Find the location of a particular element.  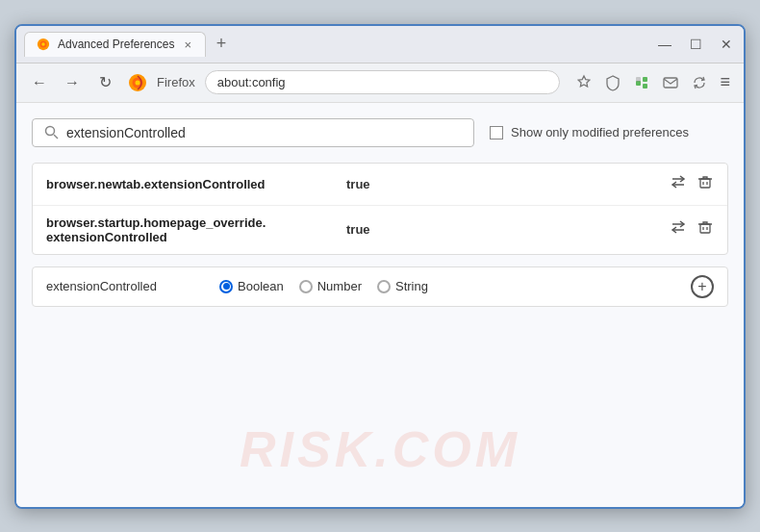

radio-boolean-label: Boolean is located at coordinates (261, 287).